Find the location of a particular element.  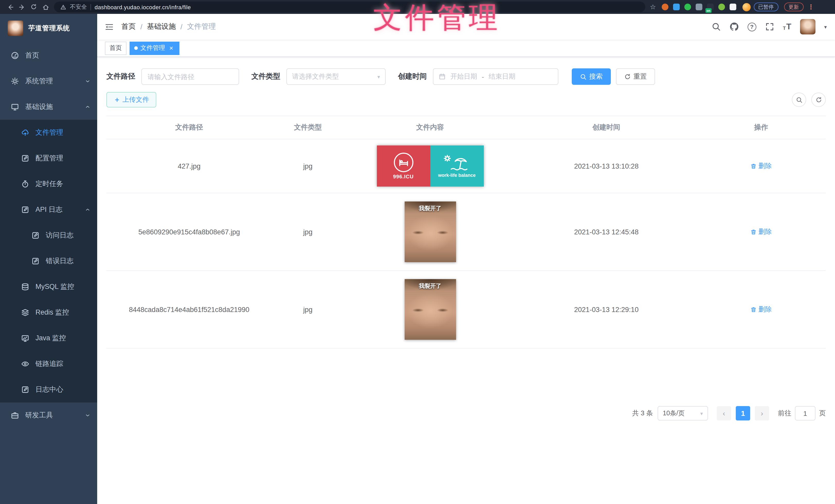

column-header-path: 文件路径 is located at coordinates (189, 127).